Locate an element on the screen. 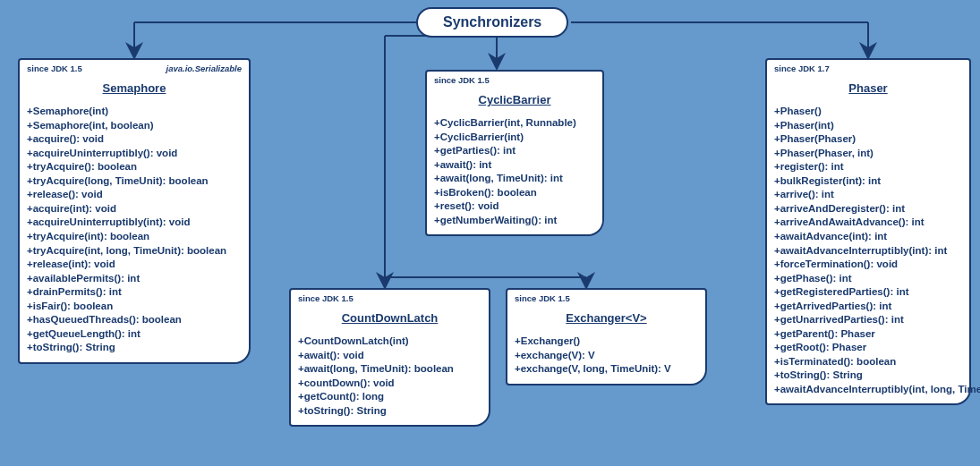  method: +isTerminated(): boolean is located at coordinates (868, 362).